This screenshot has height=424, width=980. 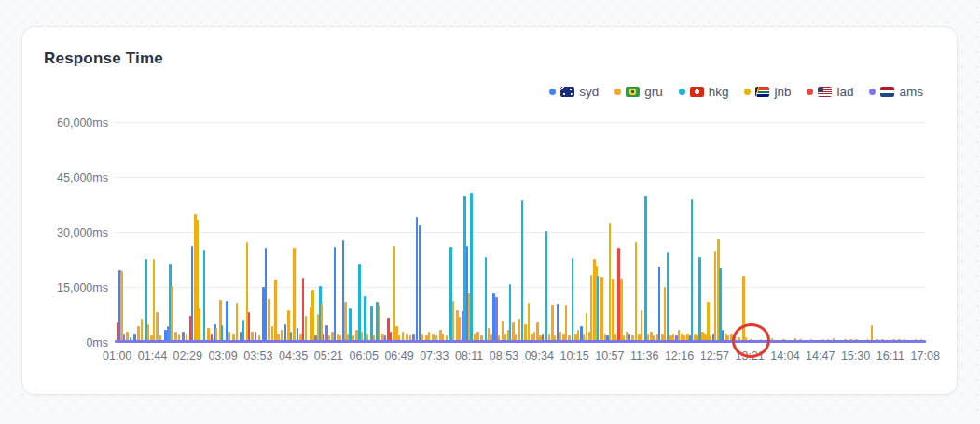 I want to click on x-tick-label: 17:08, so click(x=925, y=356).